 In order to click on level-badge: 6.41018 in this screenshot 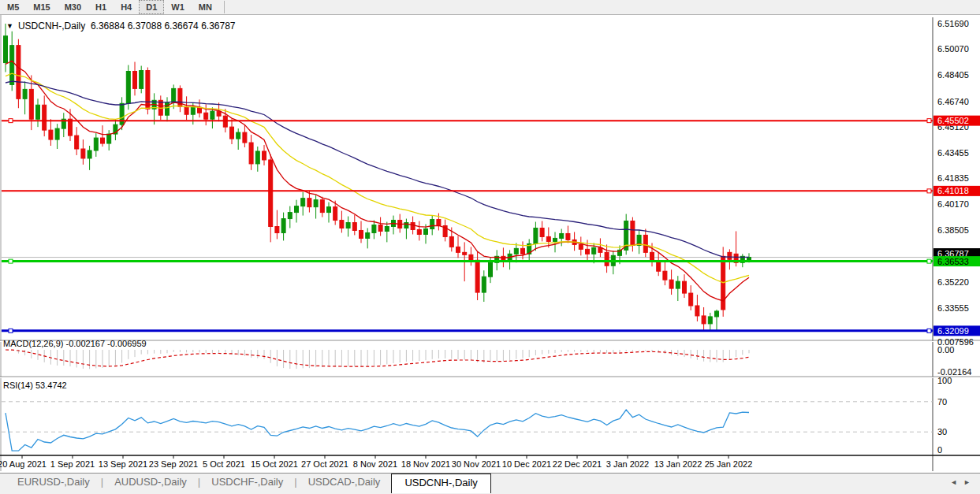, I will do `click(953, 191)`.